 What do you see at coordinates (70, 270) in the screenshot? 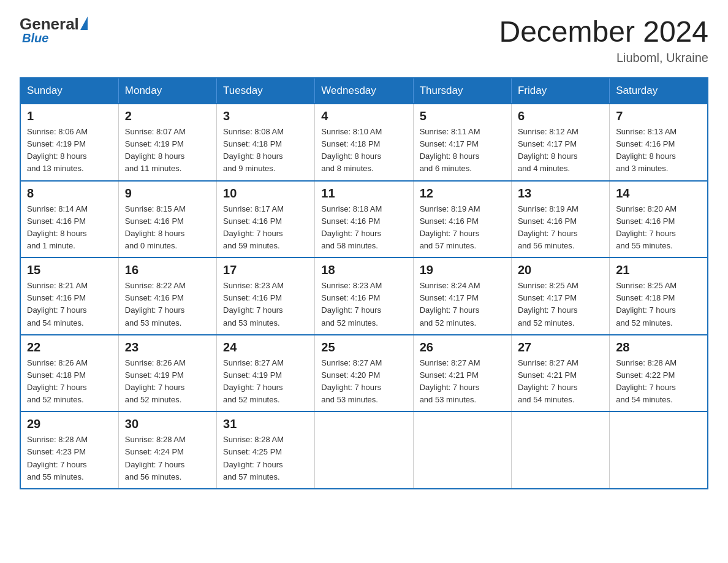
I see `day-number: 15` at bounding box center [70, 270].